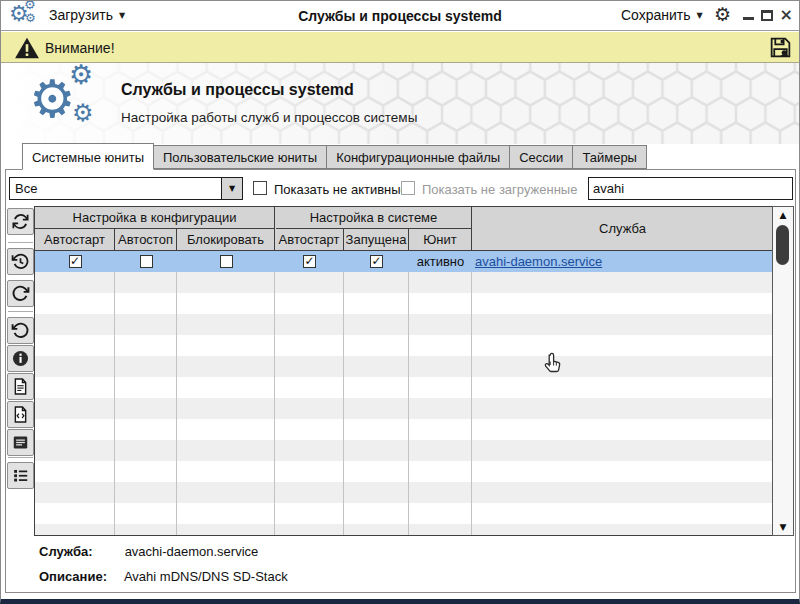  I want to click on journal-icon, so click(20, 442).